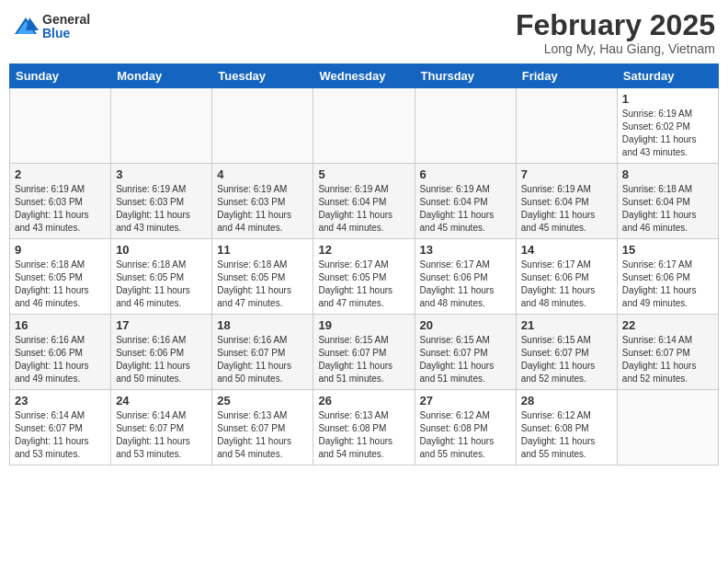 The image size is (728, 563). I want to click on day-number: 10, so click(162, 250).